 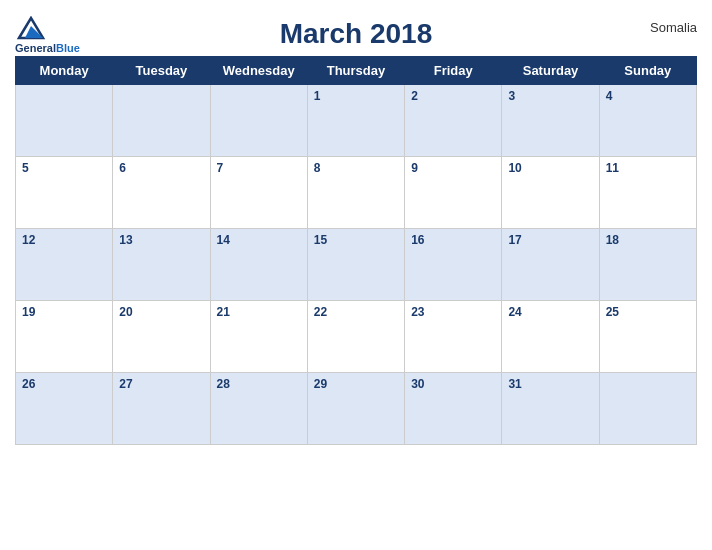 I want to click on day-cell-24: 24, so click(x=550, y=337).